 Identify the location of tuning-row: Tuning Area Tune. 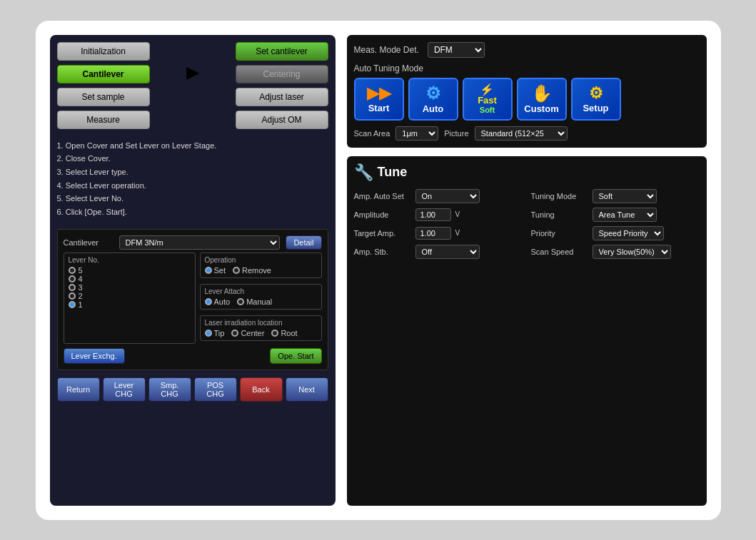
(615, 215).